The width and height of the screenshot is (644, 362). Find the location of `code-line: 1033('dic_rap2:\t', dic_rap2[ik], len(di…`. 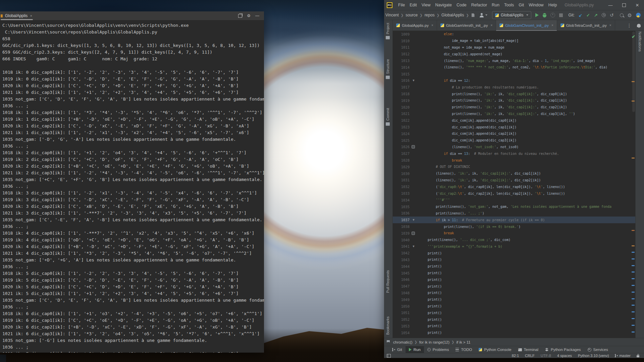

code-line: 1033('dic_rap2:\t', dic_rap2[ik], len(di… is located at coordinates (514, 193).